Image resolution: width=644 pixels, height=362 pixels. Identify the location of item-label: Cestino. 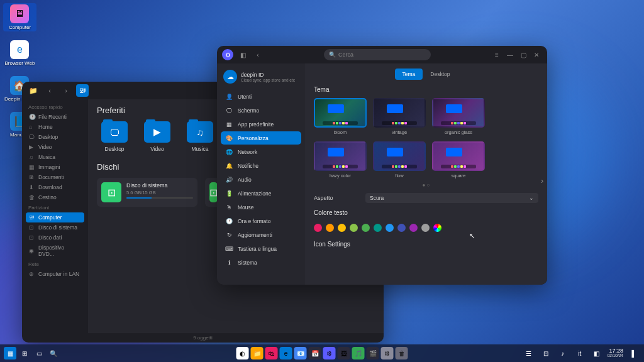
(48, 197).